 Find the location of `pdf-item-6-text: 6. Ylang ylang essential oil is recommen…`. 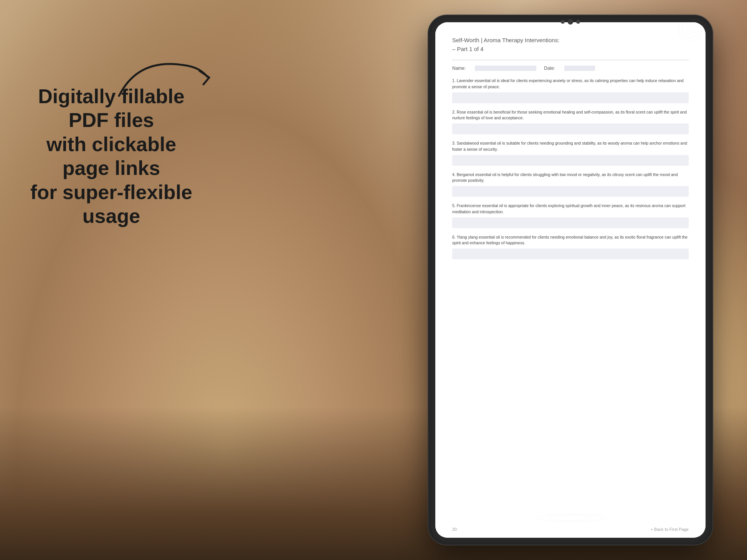

pdf-item-6-text: 6. Ylang ylang essential oil is recommen… is located at coordinates (570, 240).